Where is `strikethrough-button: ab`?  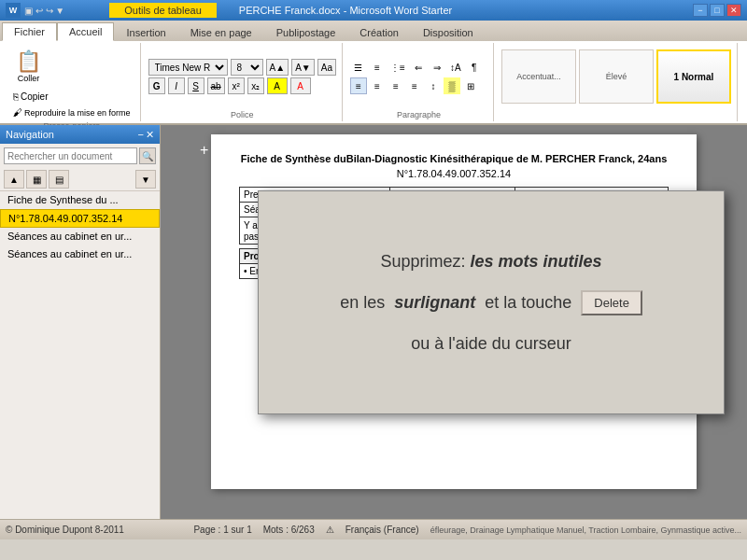 strikethrough-button: ab is located at coordinates (217, 86).